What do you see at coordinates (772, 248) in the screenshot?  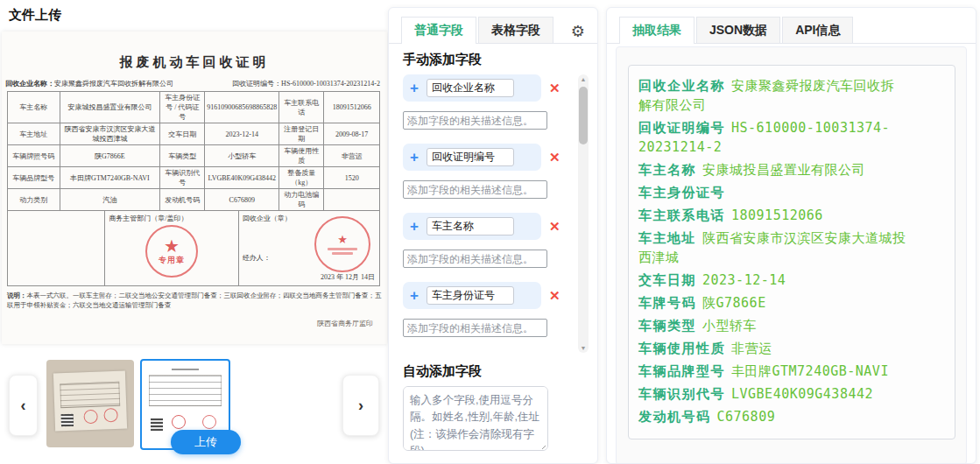 I see `result-item: 车主地址陕西省安康市汉滨区安康大道城投西津城` at bounding box center [772, 248].